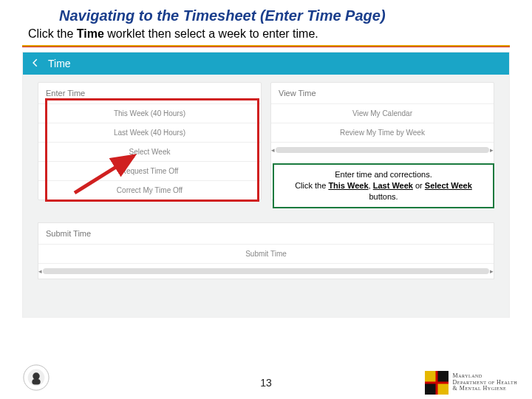  I want to click on enter-time-panel: Enter Time This Week (40 Hours) Last Wee…, so click(149, 141).